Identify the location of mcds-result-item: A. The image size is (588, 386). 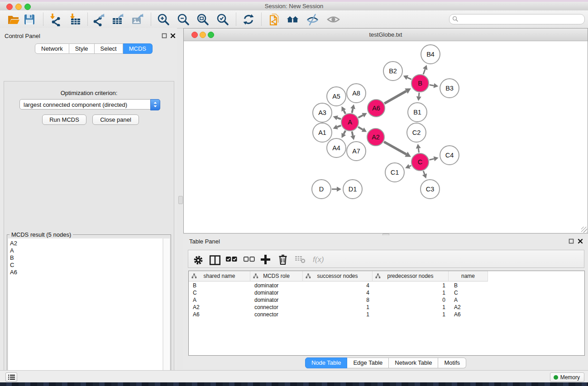
(86, 251).